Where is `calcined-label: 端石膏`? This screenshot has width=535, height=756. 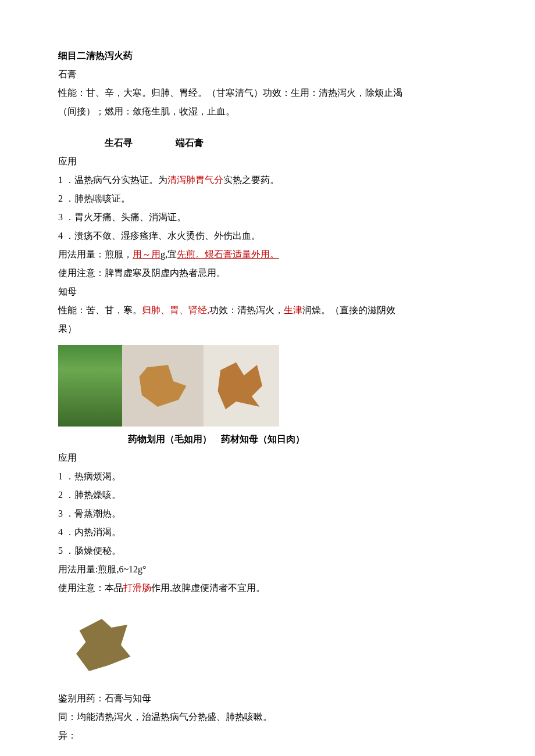 calcined-label: 端石膏 is located at coordinates (169, 143).